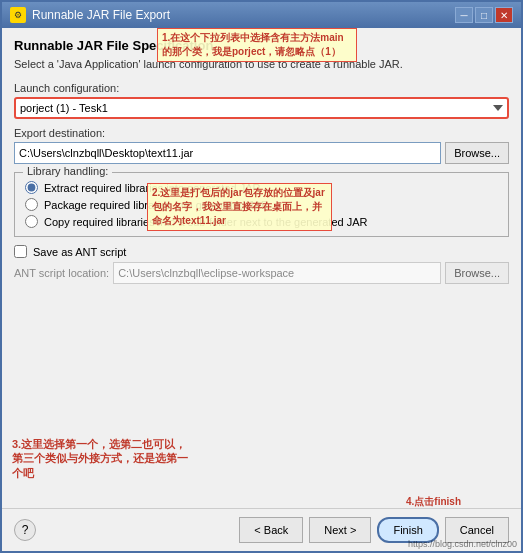  I want to click on save-ant-row: Save as ANT script, so click(262, 252).